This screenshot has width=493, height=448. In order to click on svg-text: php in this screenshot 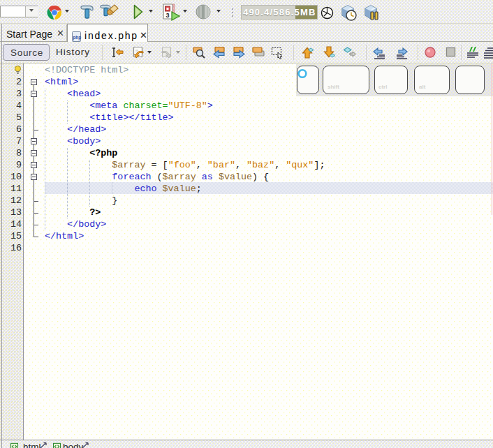, I will do `click(77, 38)`.